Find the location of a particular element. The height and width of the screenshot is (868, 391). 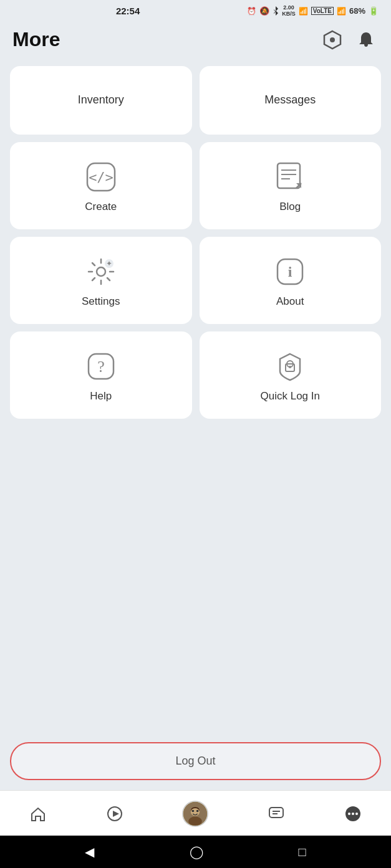

home-button: ◯ is located at coordinates (196, 852).